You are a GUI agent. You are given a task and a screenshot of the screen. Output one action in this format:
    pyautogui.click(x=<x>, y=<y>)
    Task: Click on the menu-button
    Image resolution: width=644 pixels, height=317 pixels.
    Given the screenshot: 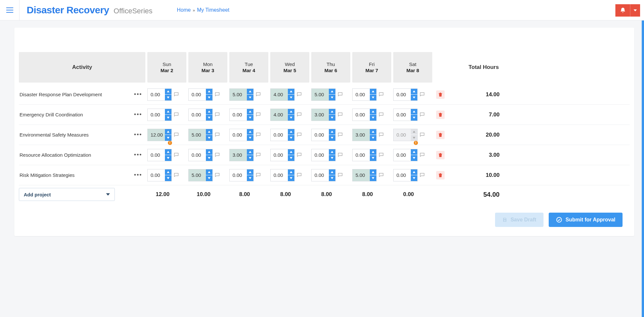 What is the action you would take?
    pyautogui.click(x=10, y=10)
    